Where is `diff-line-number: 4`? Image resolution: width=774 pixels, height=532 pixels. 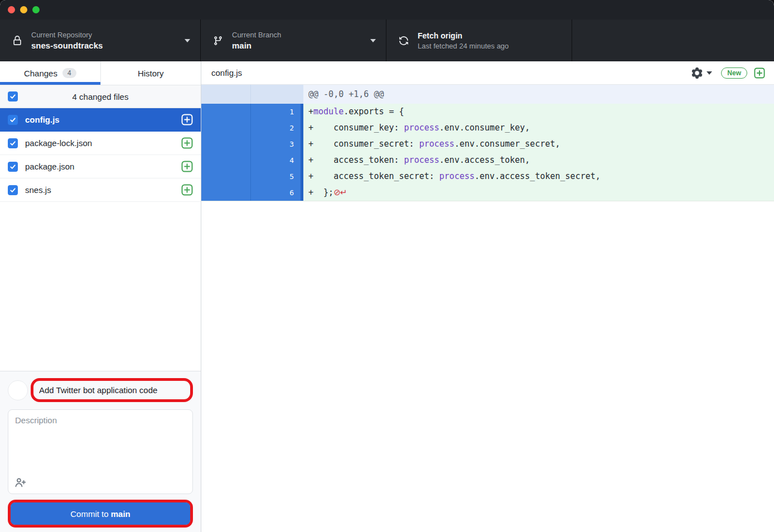 diff-line-number: 4 is located at coordinates (275, 161).